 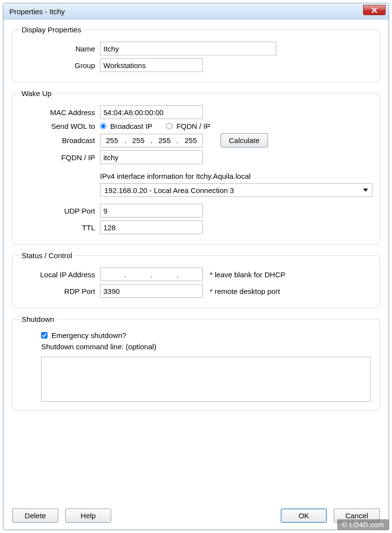 I want to click on broadcast-octet-0: 255, so click(x=112, y=140).